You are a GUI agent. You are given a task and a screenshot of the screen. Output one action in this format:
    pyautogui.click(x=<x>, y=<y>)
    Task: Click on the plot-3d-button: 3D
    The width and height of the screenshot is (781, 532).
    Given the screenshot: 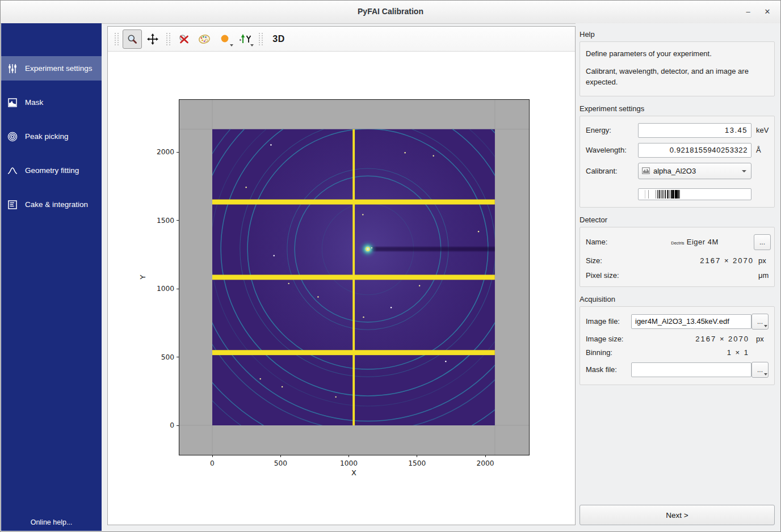 What is the action you would take?
    pyautogui.click(x=279, y=39)
    